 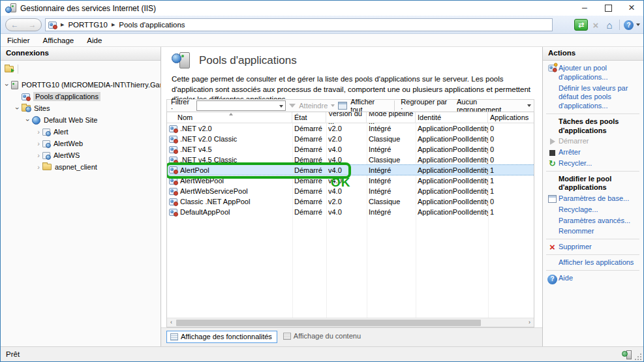 What do you see at coordinates (222, 337) in the screenshot?
I see `tab-features-view: Affichage des fonctionnalités` at bounding box center [222, 337].